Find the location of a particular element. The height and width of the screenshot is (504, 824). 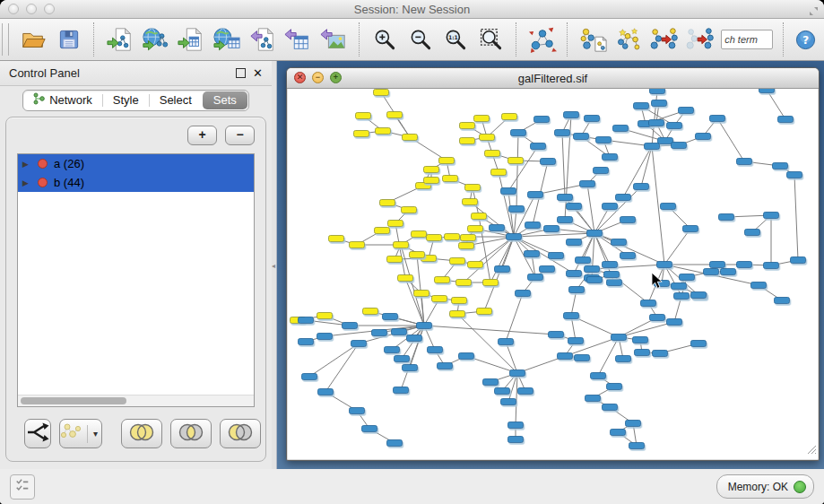

create-set-from-network-button: ▾ is located at coordinates (81, 434).